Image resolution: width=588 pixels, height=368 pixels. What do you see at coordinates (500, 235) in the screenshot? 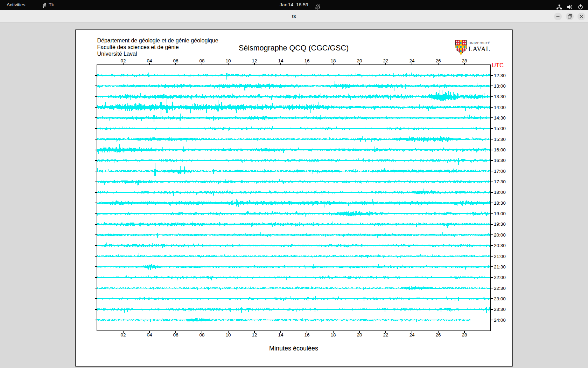
I see `svg-text: 20:00` at bounding box center [500, 235].